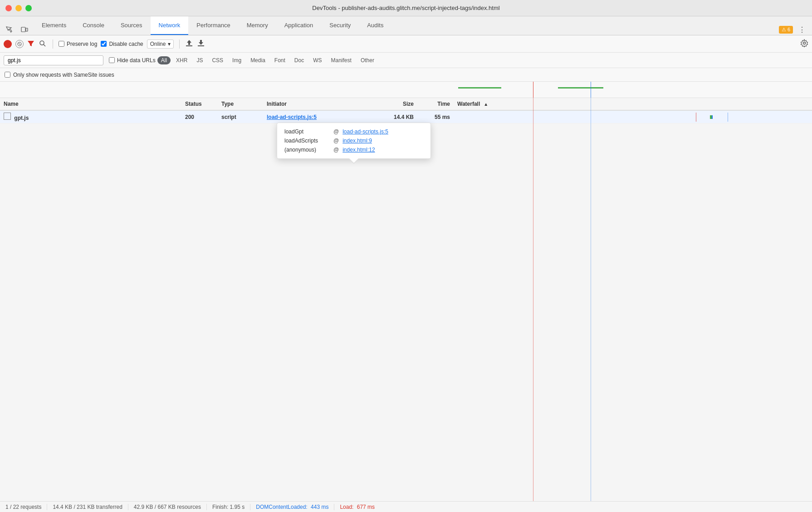  I want to click on column-name: Name, so click(91, 104).